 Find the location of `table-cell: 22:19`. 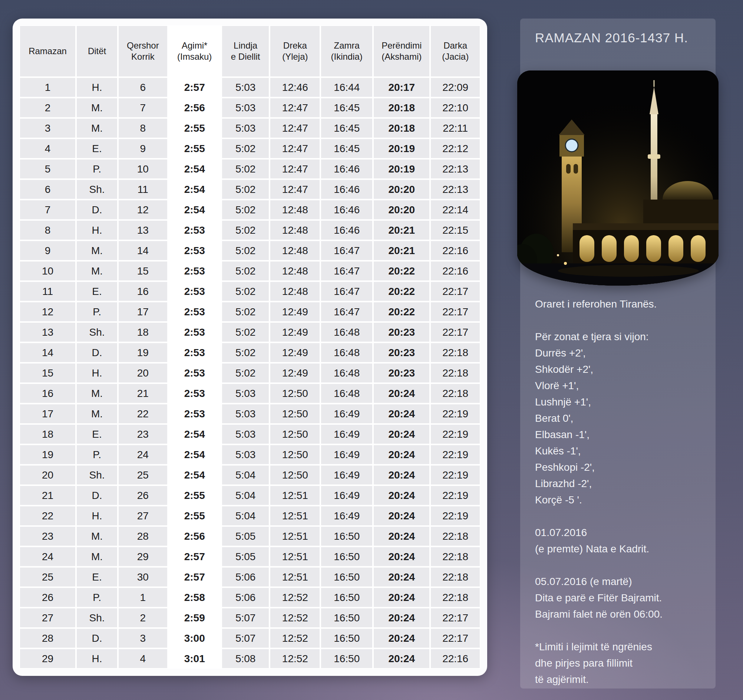

table-cell: 22:19 is located at coordinates (455, 414).